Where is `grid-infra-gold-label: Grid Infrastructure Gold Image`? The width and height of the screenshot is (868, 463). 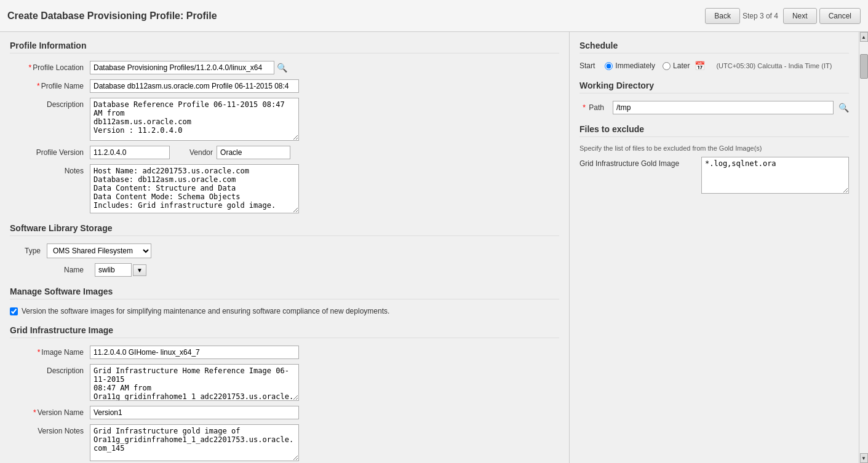 grid-infra-gold-label: Grid Infrastructure Gold Image is located at coordinates (638, 162).